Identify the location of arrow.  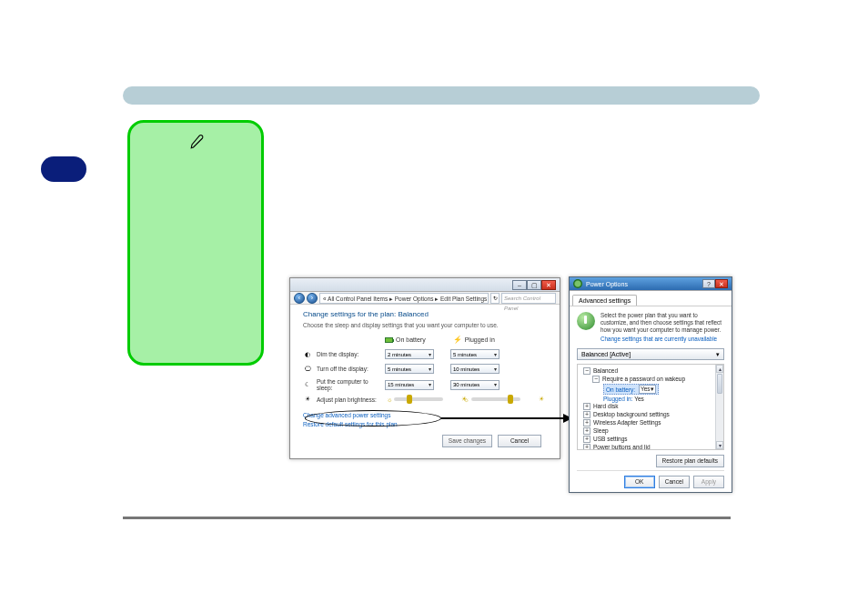
(506, 418).